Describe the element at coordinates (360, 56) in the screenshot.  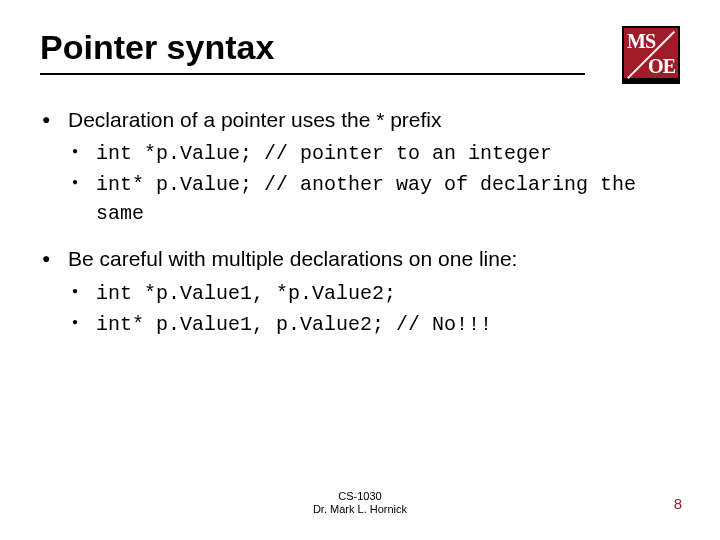
I see `title-row: Pointer syntax MS OE` at that location.